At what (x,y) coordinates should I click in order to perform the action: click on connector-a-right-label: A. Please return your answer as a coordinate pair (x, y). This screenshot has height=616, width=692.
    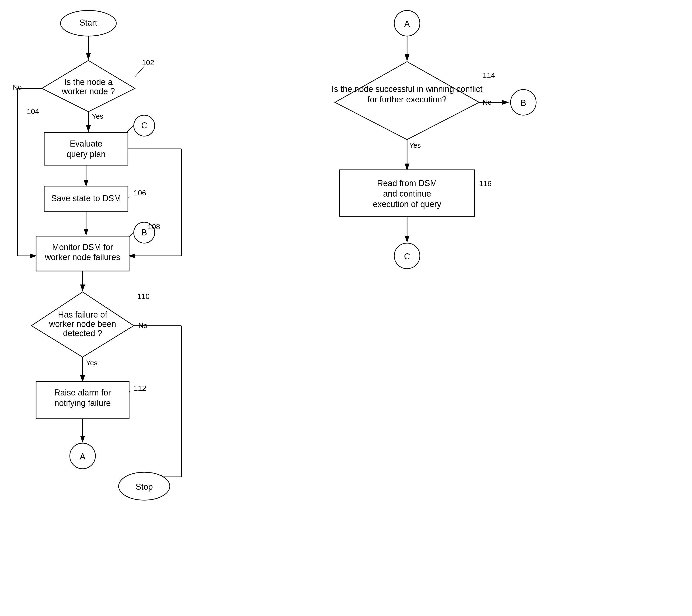
    Looking at the image, I should click on (407, 24).